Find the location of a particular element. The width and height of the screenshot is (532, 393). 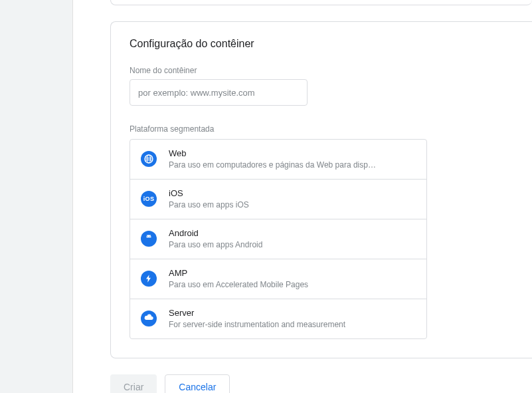

container-name-label: Nome do contêiner is located at coordinates (321, 70).